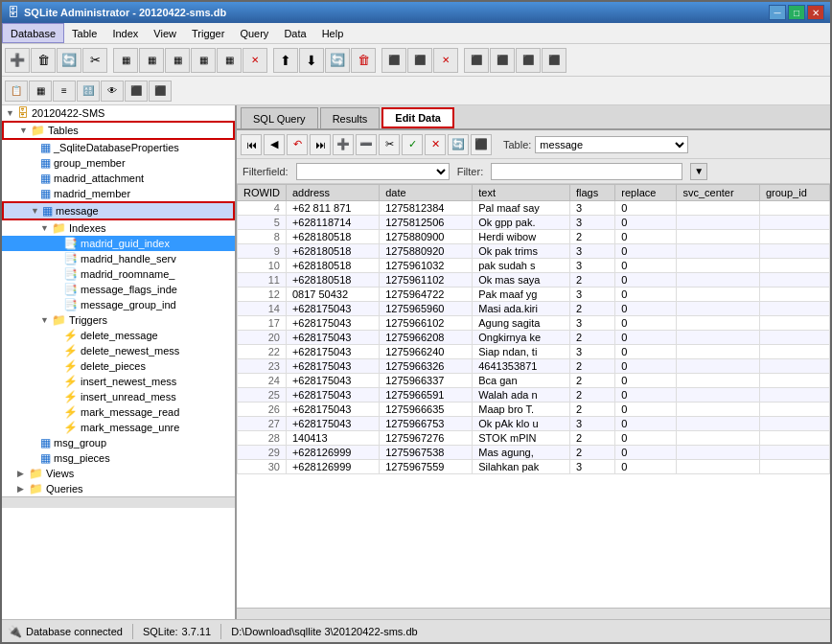 This screenshot has height=644, width=832. Describe the element at coordinates (426, 424) in the screenshot. I see `cell-row15-col2: 1275966753` at that location.